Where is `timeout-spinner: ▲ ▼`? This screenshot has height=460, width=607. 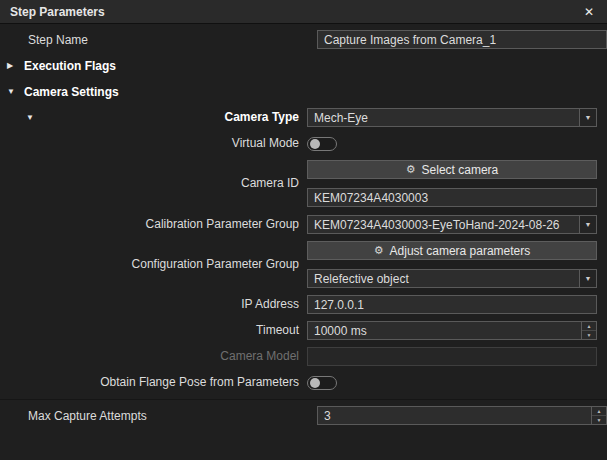 timeout-spinner: ▲ ▼ is located at coordinates (452, 330).